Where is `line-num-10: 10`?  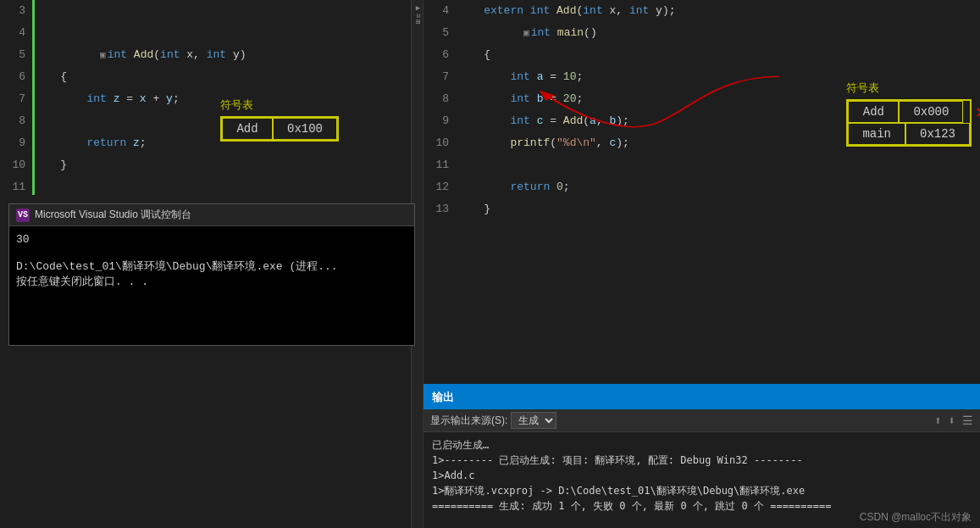 line-num-10: 10 is located at coordinates (17, 165).